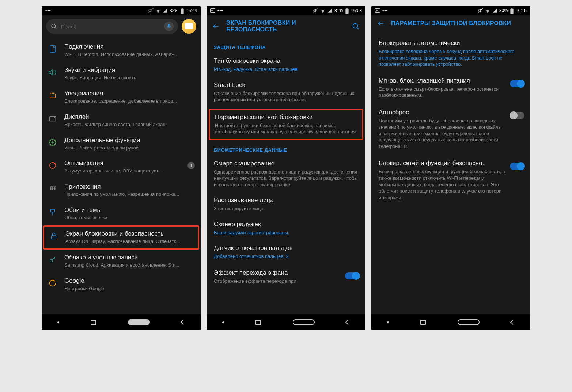  I want to click on settings-item-display: Дисплей Яркость, Фильтр синего света, Гл…, so click(121, 121).